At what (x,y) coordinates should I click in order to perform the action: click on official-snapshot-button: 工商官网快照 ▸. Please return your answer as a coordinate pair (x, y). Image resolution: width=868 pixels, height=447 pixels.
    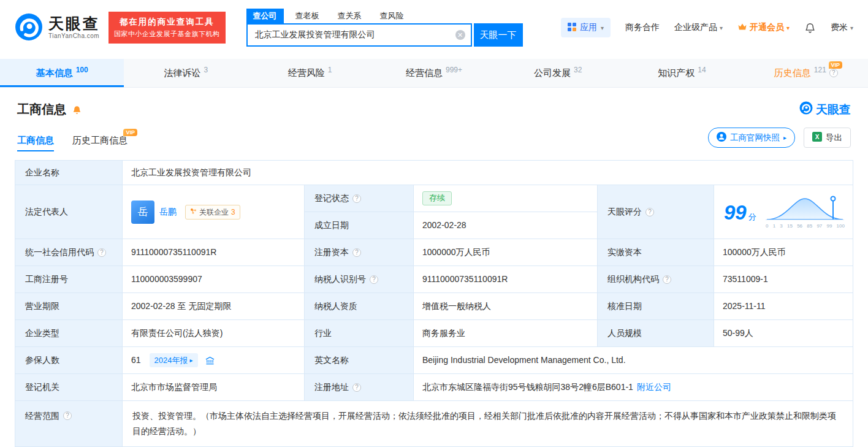
    Looking at the image, I should click on (752, 137).